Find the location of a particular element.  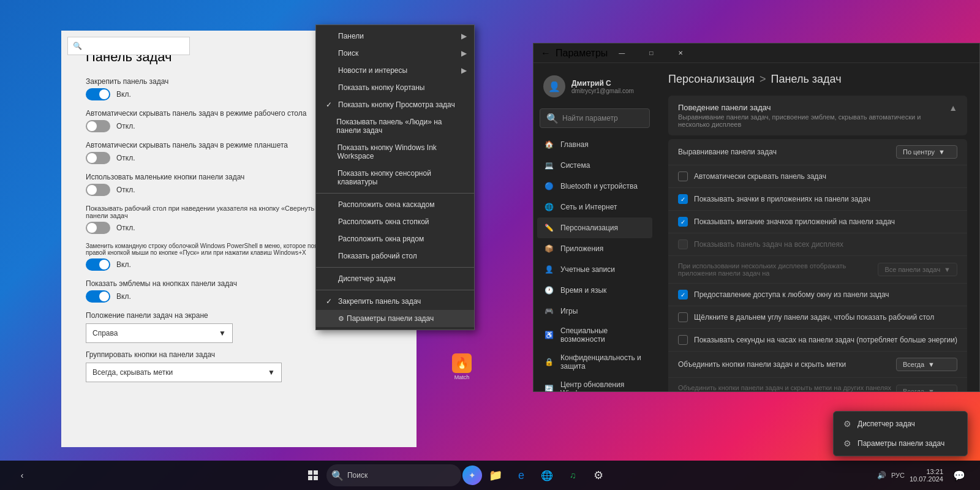

ctx-stack: Расположить окна стопкой is located at coordinates (395, 222).